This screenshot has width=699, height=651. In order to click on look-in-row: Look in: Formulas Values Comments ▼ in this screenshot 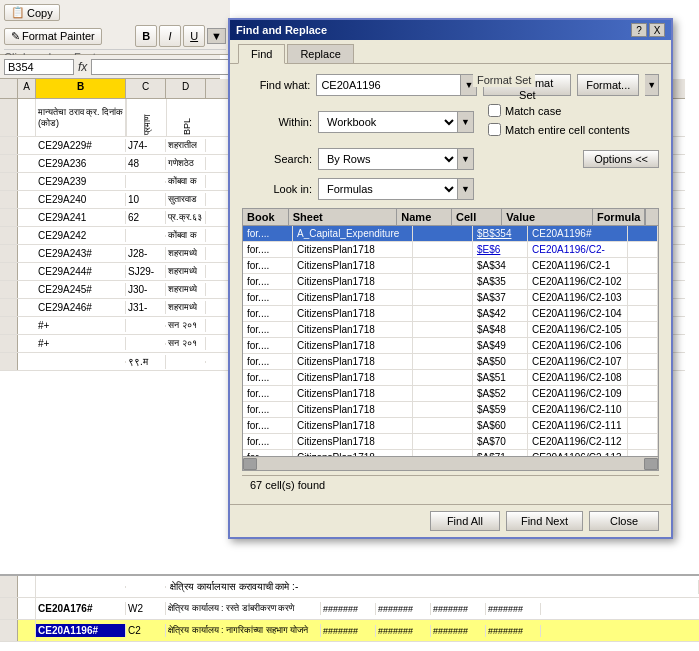, I will do `click(450, 189)`.